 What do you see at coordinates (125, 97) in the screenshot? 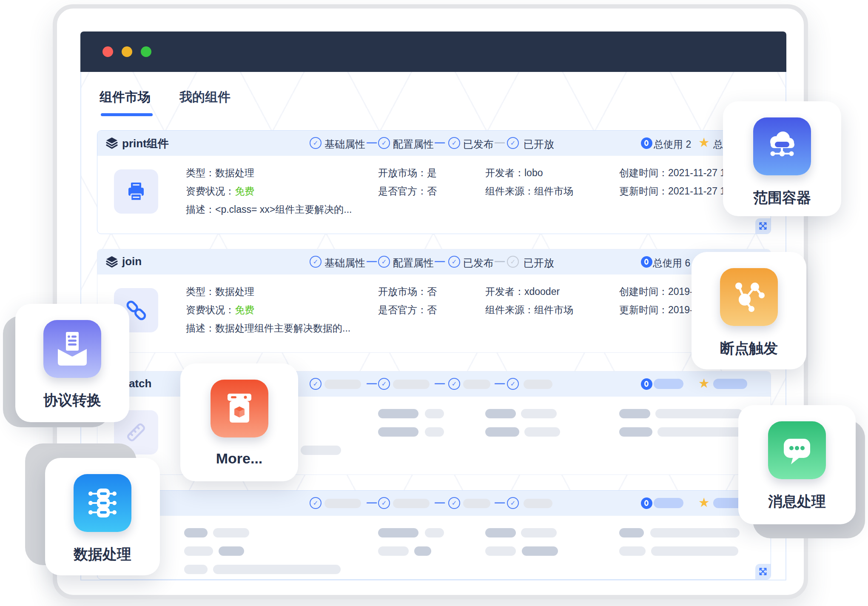
I see `tab-component-market: 组件市场` at bounding box center [125, 97].